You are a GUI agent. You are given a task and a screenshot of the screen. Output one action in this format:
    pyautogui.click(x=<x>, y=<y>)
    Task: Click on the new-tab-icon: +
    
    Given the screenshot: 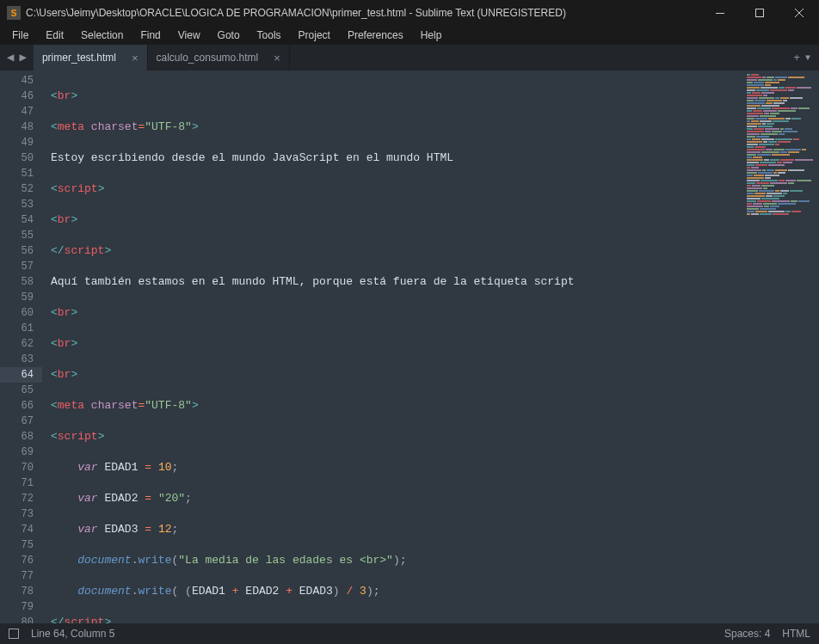 What is the action you would take?
    pyautogui.click(x=797, y=58)
    